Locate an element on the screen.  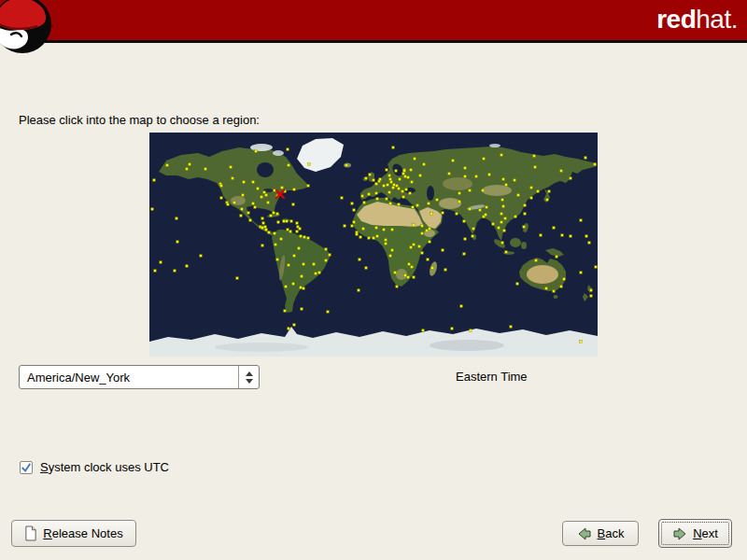
next-label: Next is located at coordinates (706, 534).